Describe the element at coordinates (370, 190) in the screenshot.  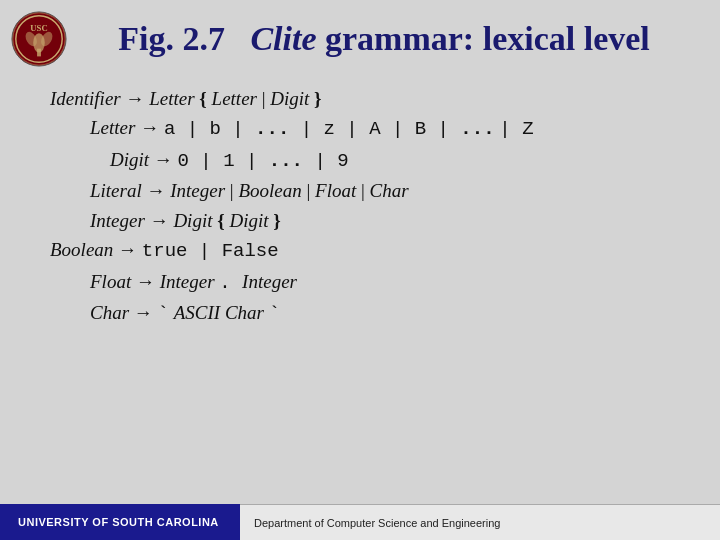
I see `grammar-line-literal: Literal → Integer | Boolean | Float | Ch…` at that location.